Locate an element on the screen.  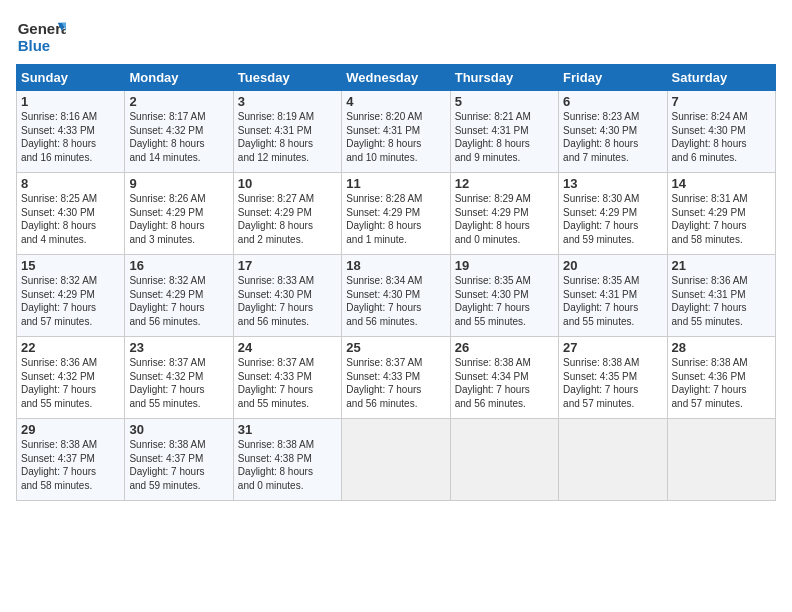
calendar-cell: 3Sunrise: 8:19 AMSunset: 4:31 PMDaylight… is located at coordinates (287, 132).